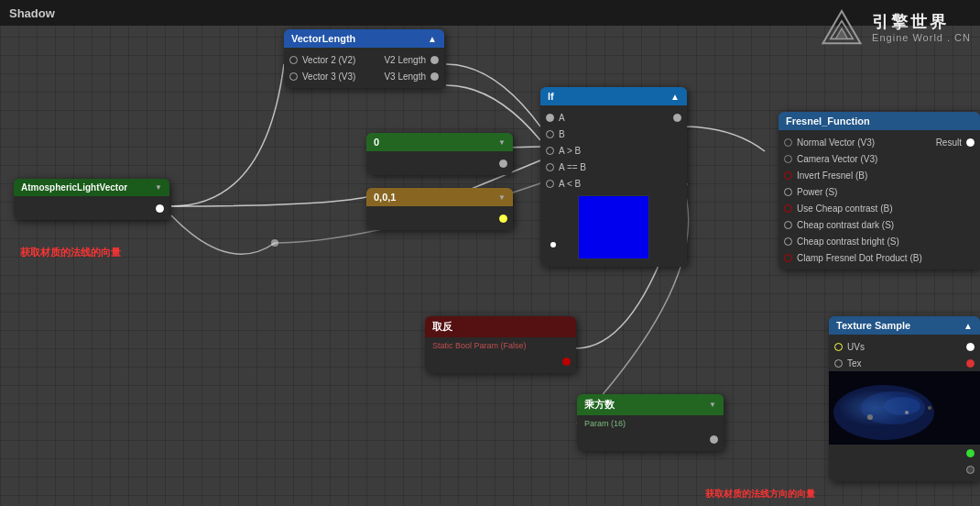 The width and height of the screenshot is (980, 506). Describe the element at coordinates (650, 405) in the screenshot. I see `node-pow-header: 乘方数 ▼` at that location.